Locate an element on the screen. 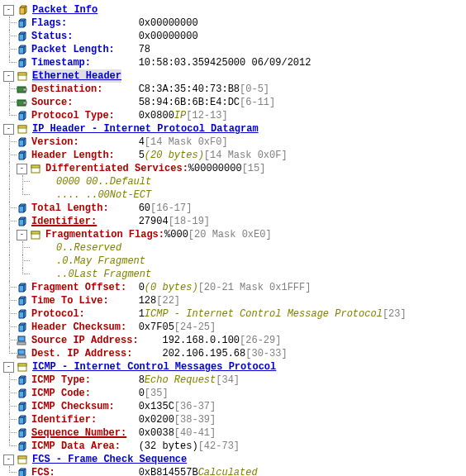 This screenshot has height=476, width=466. ip-fragoff-val: 0 is located at coordinates (142, 288).